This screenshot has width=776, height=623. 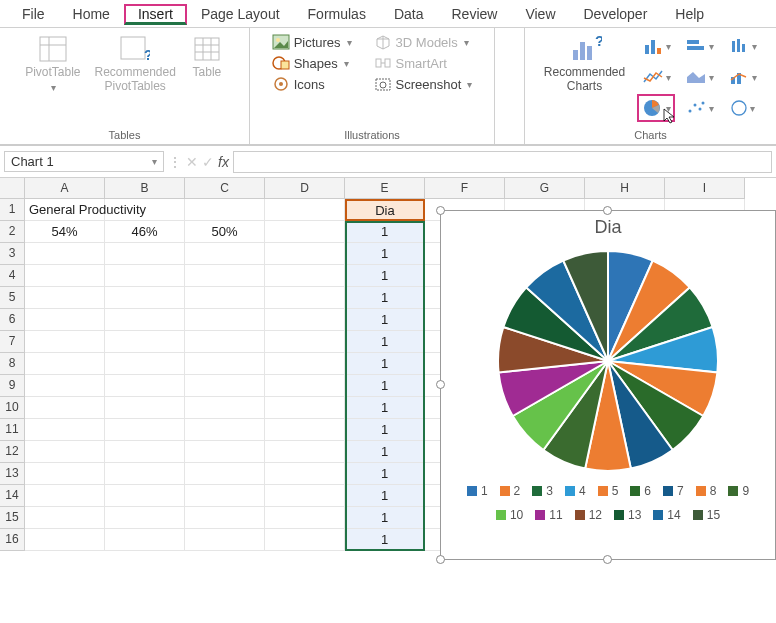 I want to click on legend-item: 15, so click(x=706, y=515).